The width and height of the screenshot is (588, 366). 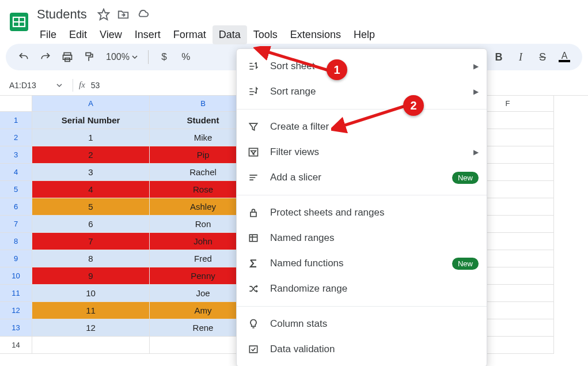 What do you see at coordinates (564, 57) in the screenshot?
I see `text-color-button: A` at bounding box center [564, 57].